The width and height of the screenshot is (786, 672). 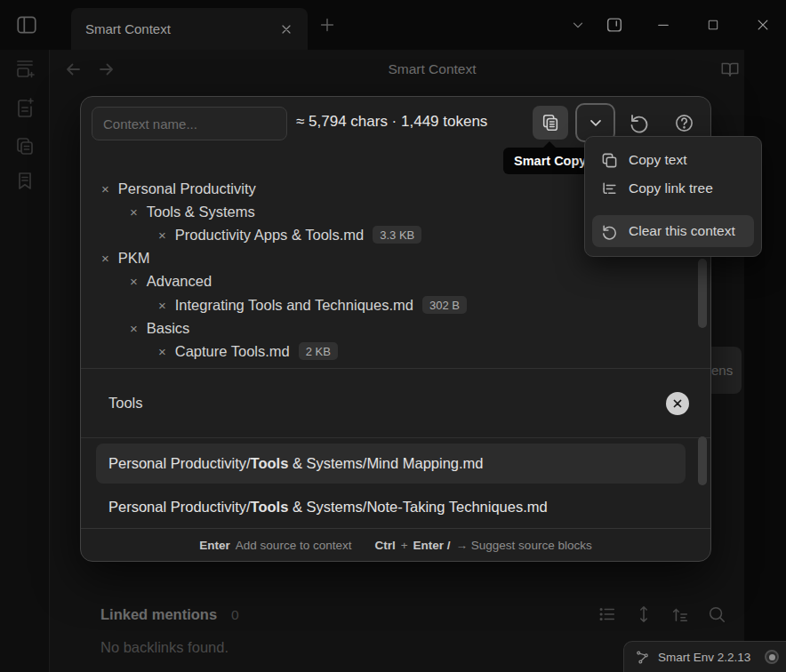 What do you see at coordinates (662, 614) in the screenshot?
I see `backlinks-toolbar` at bounding box center [662, 614].